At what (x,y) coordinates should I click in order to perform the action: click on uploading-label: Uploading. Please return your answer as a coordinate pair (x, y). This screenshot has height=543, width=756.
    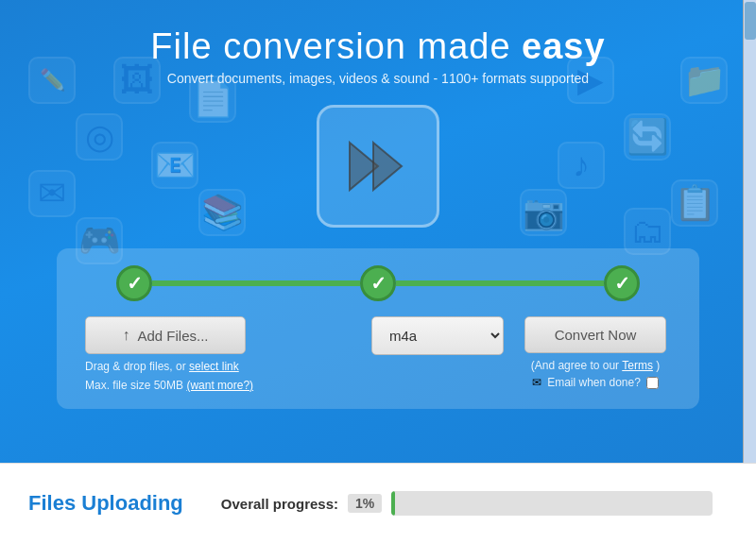
    Looking at the image, I should click on (132, 502).